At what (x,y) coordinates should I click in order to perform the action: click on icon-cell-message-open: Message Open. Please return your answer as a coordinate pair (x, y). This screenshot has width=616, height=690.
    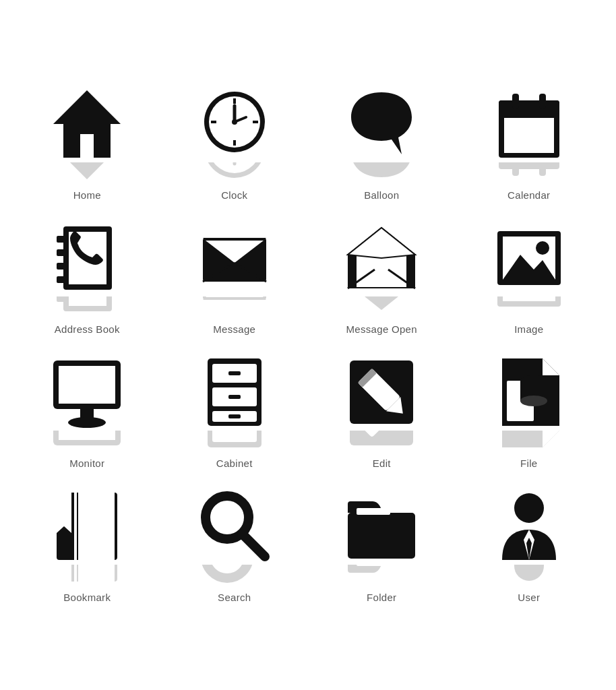
    Looking at the image, I should click on (381, 278).